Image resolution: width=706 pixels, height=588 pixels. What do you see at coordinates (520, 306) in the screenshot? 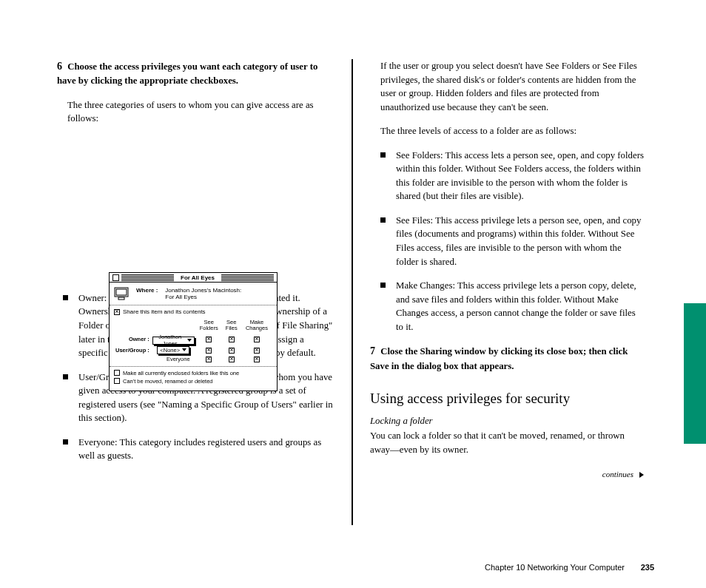
I see `bullet-make-changes-text: Make Changes: This access privilege lets…` at bounding box center [520, 306].